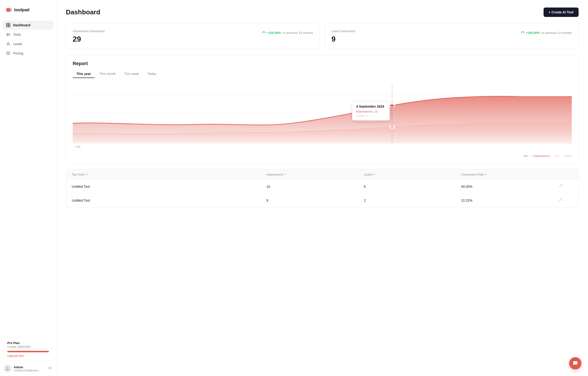 This screenshot has height=376, width=588. Describe the element at coordinates (131, 74) in the screenshot. I see `tab-this-week: This week` at that location.